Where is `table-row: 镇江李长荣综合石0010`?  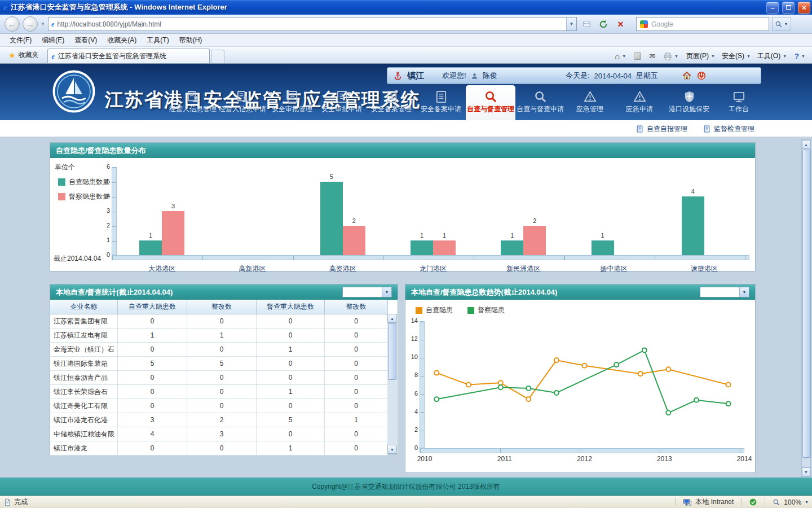
table-row: 镇江李长荣综合石0010 is located at coordinates (224, 392).